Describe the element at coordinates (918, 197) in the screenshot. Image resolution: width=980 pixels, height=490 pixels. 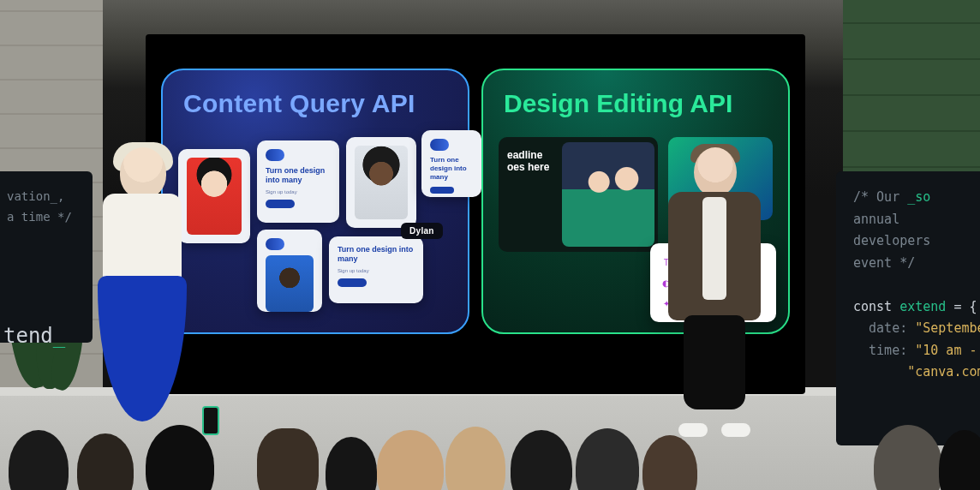
I see `code-keyword: _so` at that location.